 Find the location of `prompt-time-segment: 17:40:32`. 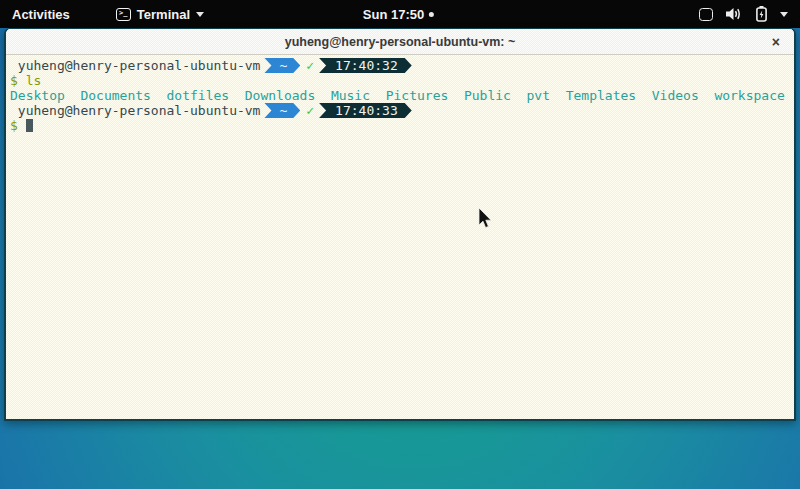

prompt-time-segment: 17:40:32 is located at coordinates (366, 66).